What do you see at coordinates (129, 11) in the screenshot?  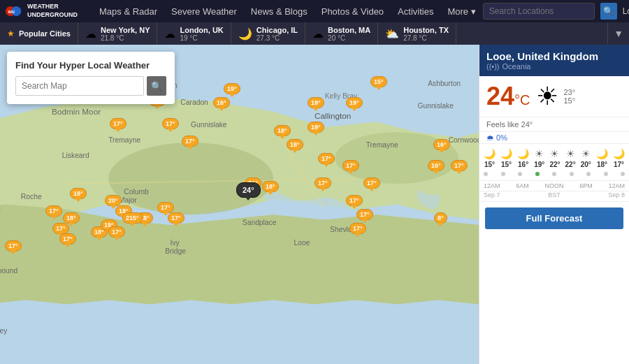 I see `nav-maps-radar: Maps & Radar` at bounding box center [129, 11].